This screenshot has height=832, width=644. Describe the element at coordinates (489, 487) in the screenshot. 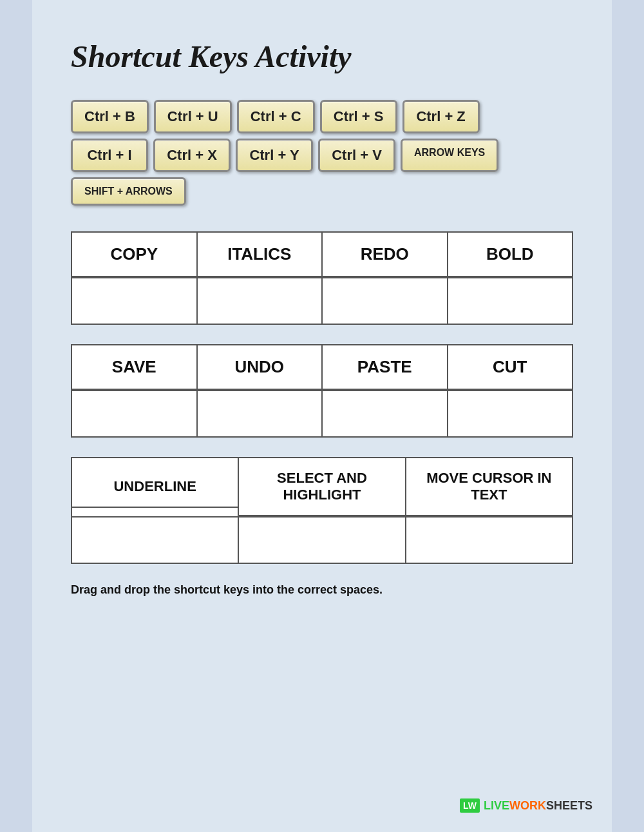

I see `header-move-cursor: MOVE CURSOR IN TEXT` at that location.